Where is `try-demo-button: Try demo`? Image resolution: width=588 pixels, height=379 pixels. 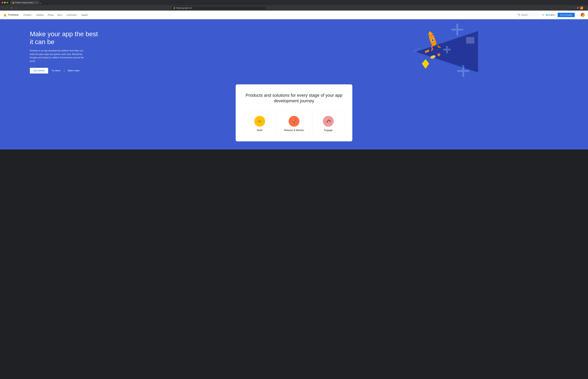 try-demo-button: Try demo is located at coordinates (56, 71).